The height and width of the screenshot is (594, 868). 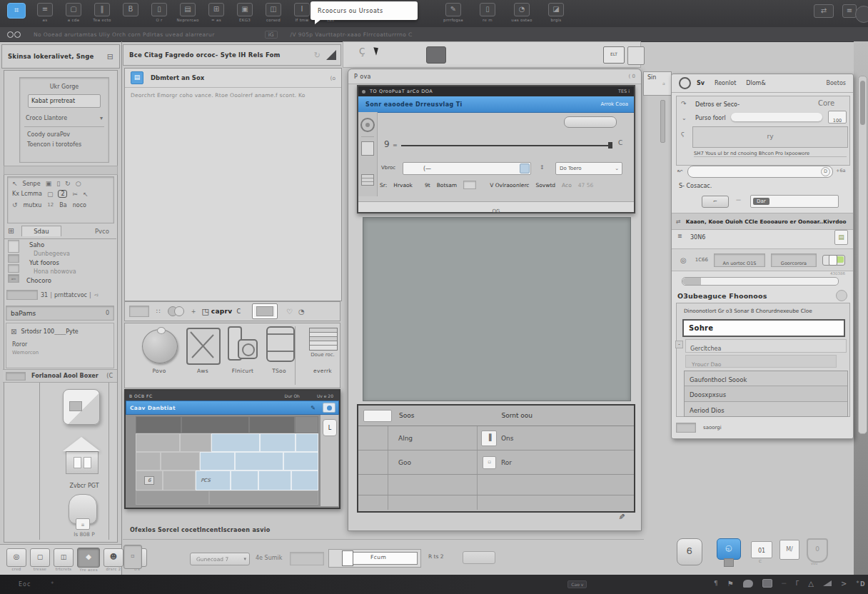 I want to click on dock-shield-icon: 0, so click(x=817, y=550).